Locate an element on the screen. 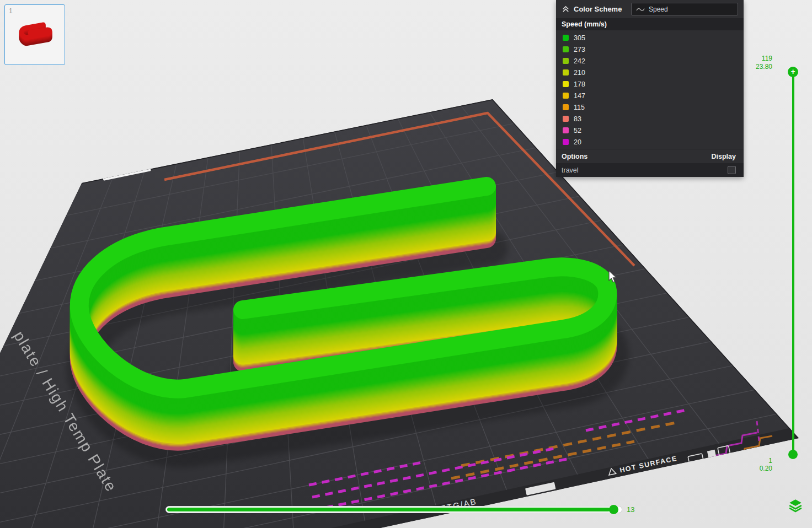  legend-item: 52 is located at coordinates (650, 130).